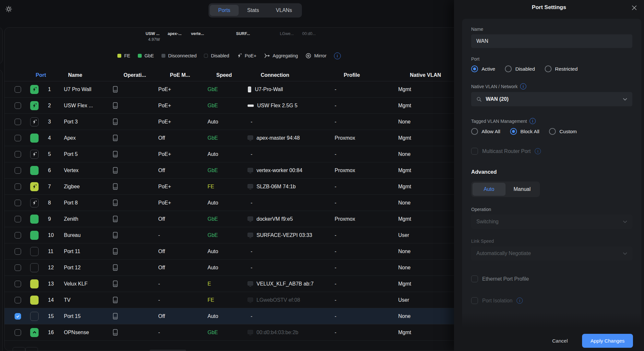  Describe the element at coordinates (608, 341) in the screenshot. I see `apply-changes-button: Apply Changes` at that location.